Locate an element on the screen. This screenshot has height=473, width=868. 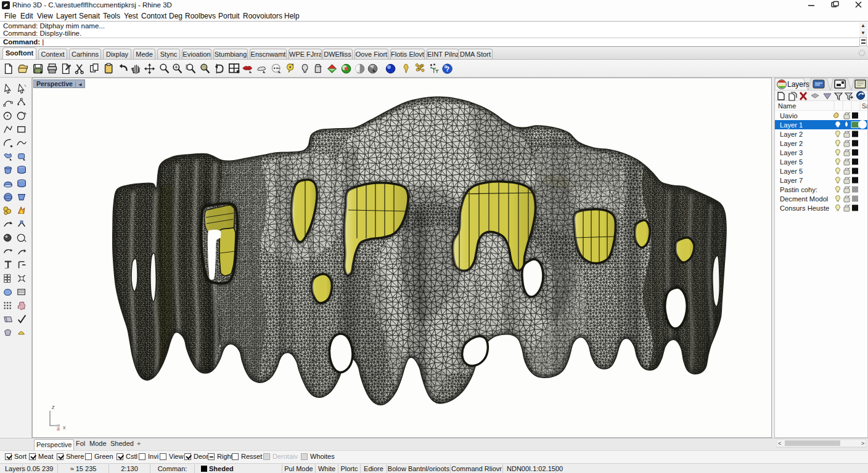
svg-text: a is located at coordinates (58, 429).